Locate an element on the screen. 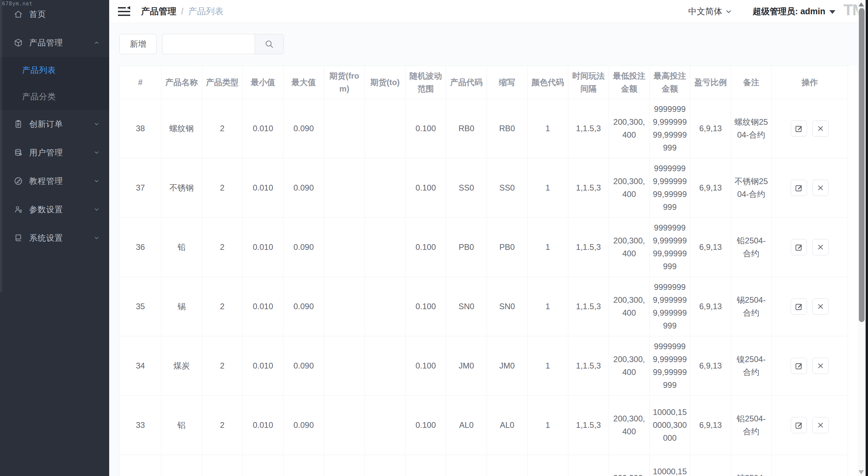 This screenshot has height=476, width=868. column-header-abbr: 缩写 is located at coordinates (507, 83).